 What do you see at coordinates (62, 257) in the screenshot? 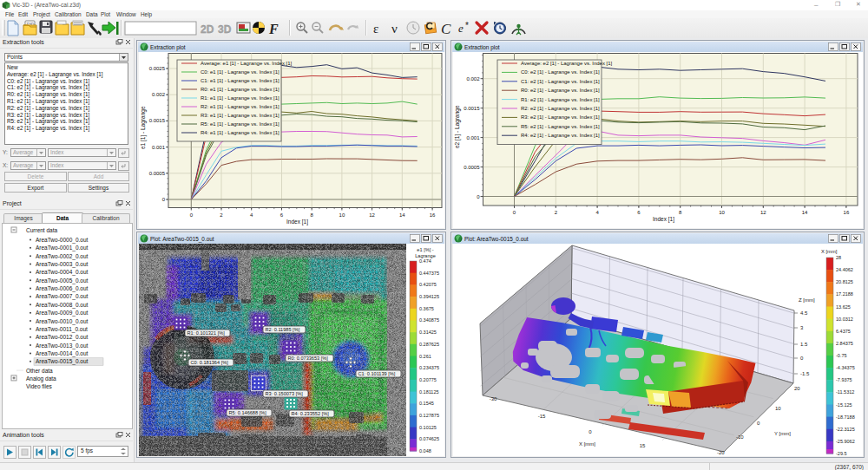
I see `svg-text: AreaTwo-0002_0.out` at bounding box center [62, 257].